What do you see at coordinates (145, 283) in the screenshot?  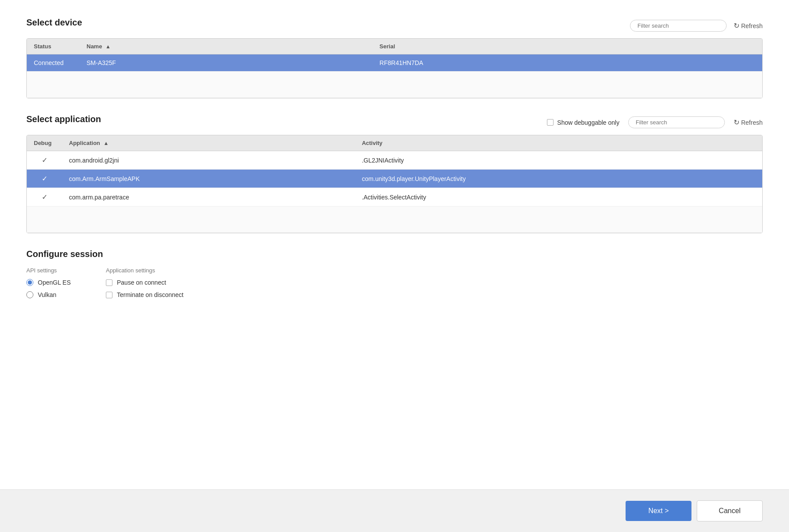 I see `app-settings-col: Application settings Pause on connect Te…` at bounding box center [145, 283].